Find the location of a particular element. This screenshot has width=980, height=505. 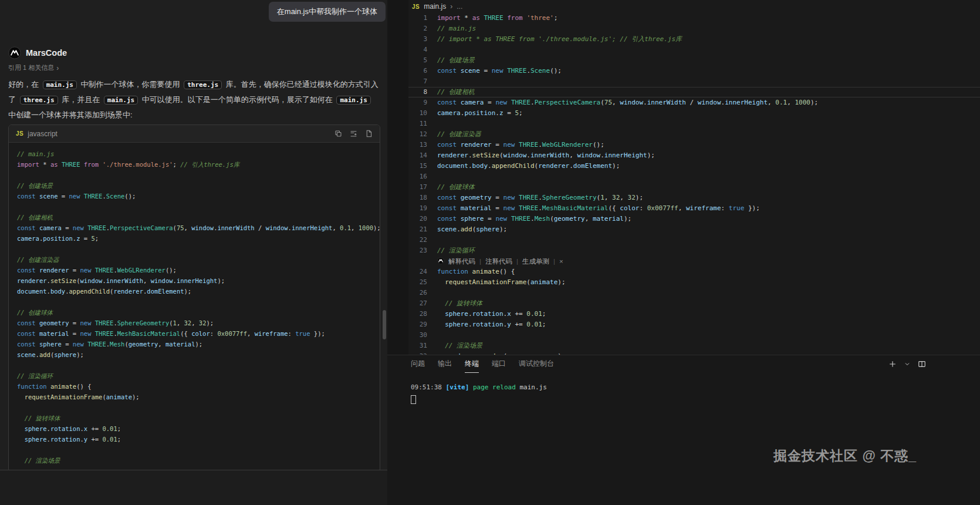

line-number: 19 is located at coordinates (418, 208).